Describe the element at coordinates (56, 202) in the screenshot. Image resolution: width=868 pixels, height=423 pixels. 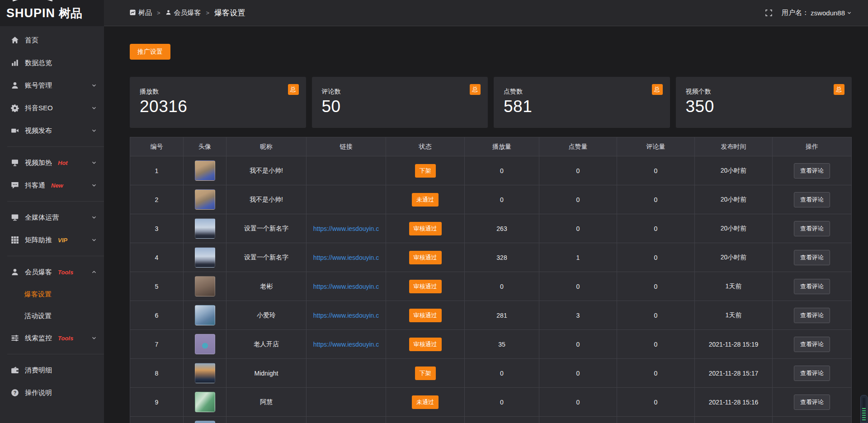
I see `sidebar-divider` at that location.